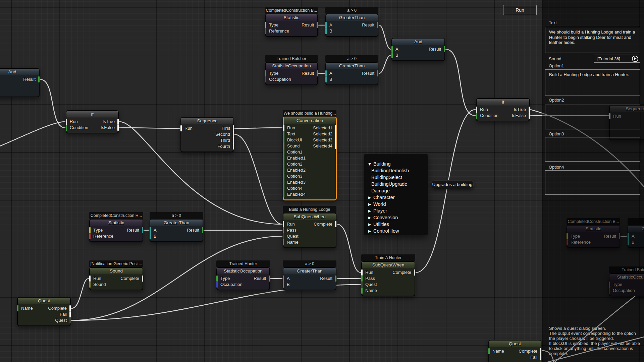 This screenshot has width=644, height=362. I want to click on menu-item-label: Building, so click(382, 164).